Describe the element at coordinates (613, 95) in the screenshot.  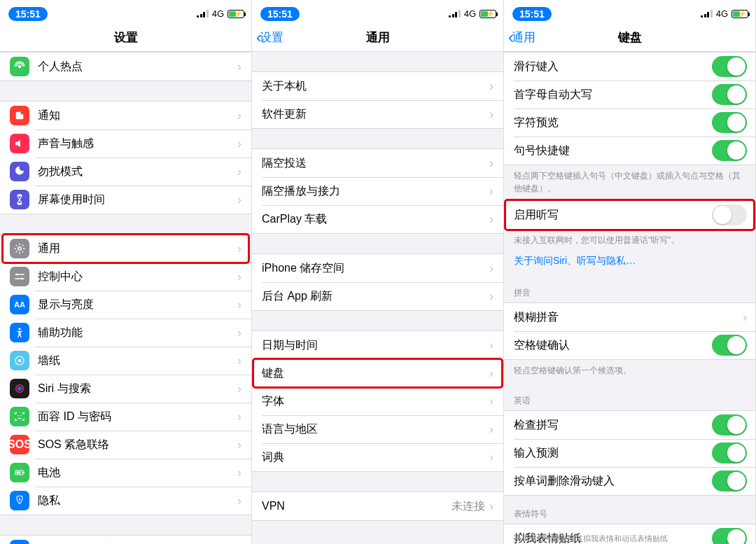
I see `row-label: 首字母自动大写` at that location.